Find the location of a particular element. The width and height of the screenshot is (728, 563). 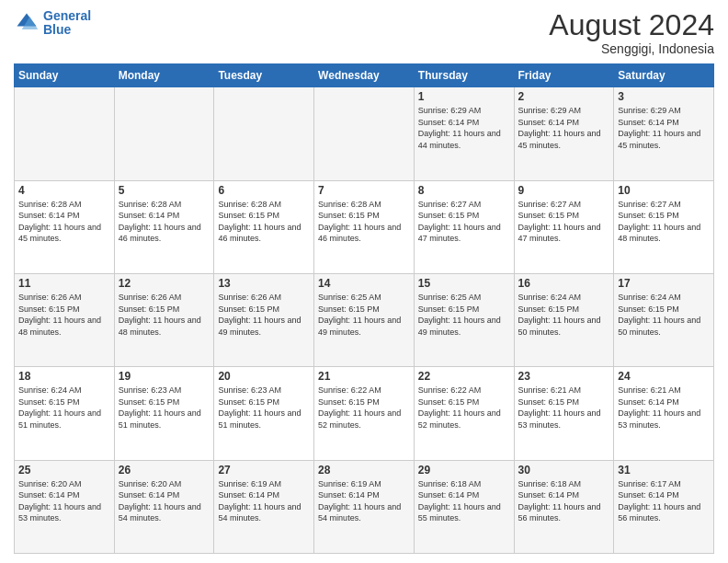

day-number: 5 is located at coordinates (165, 190).